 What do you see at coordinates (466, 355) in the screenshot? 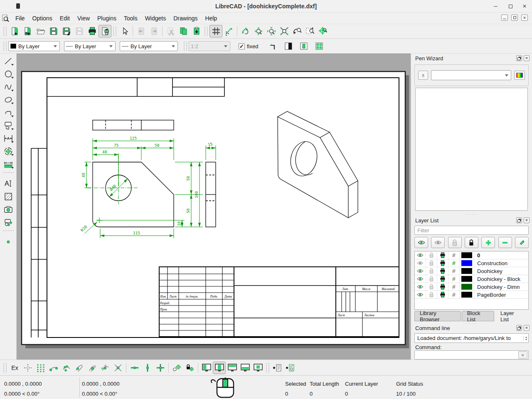
I see `command-input` at bounding box center [466, 355].